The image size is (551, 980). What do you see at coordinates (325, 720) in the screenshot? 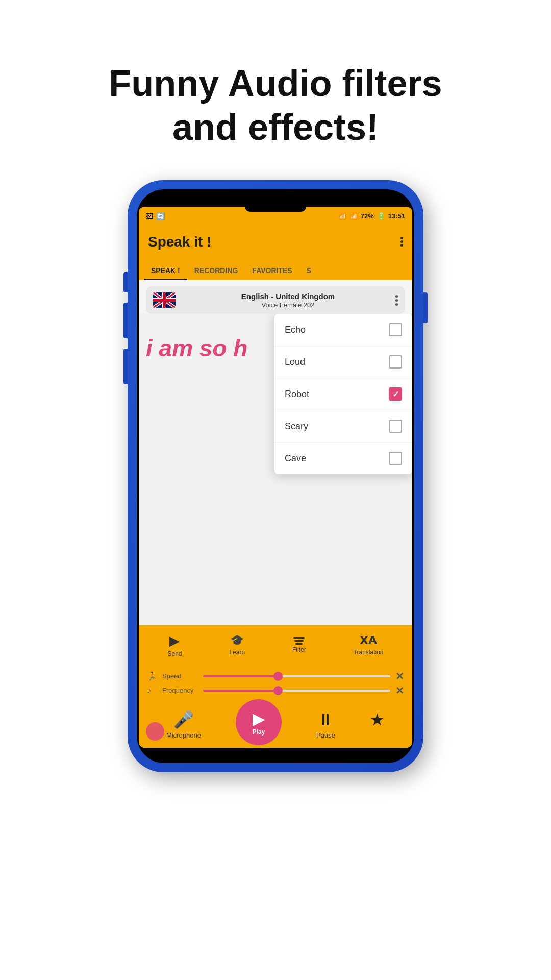
I see `pause-icon: ⏸` at bounding box center [325, 720].